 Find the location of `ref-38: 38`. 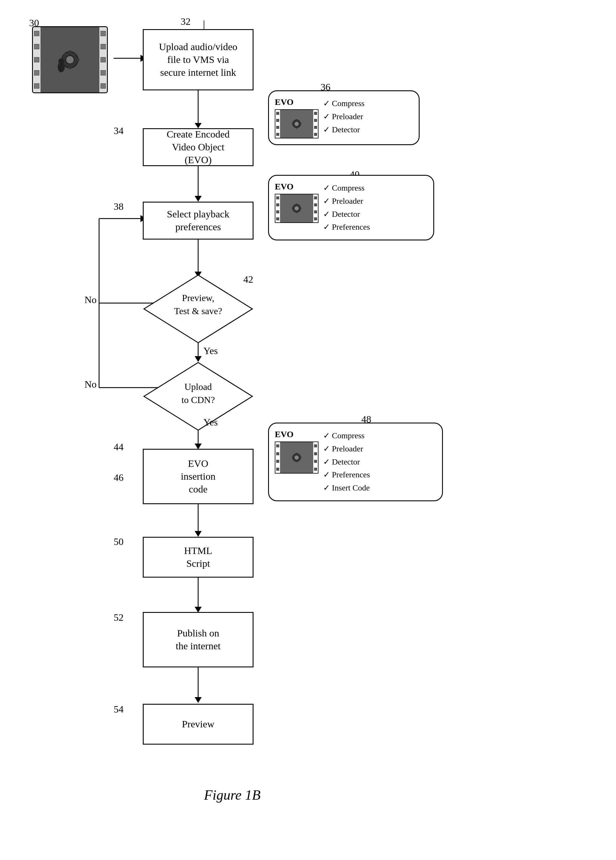

ref-38: 38 is located at coordinates (119, 207).